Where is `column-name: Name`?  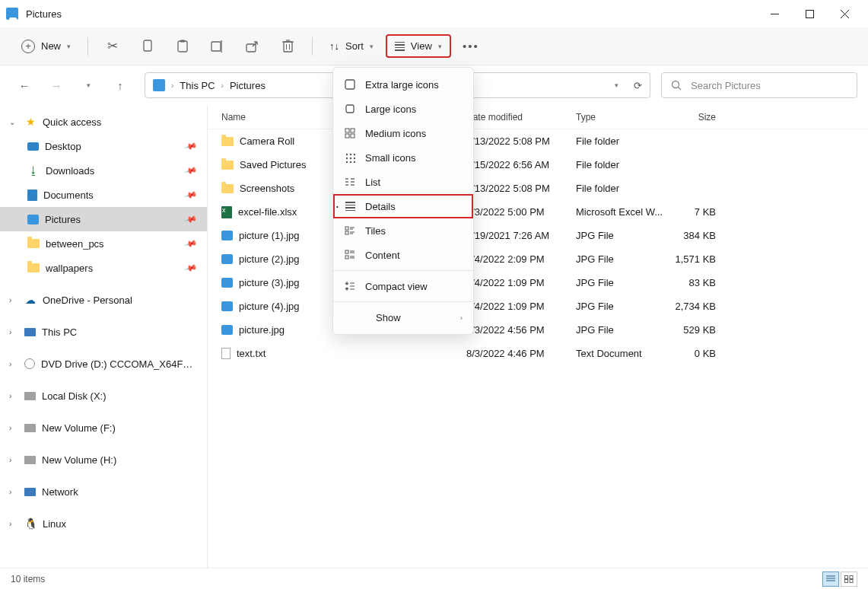 column-name: Name is located at coordinates (234, 117).